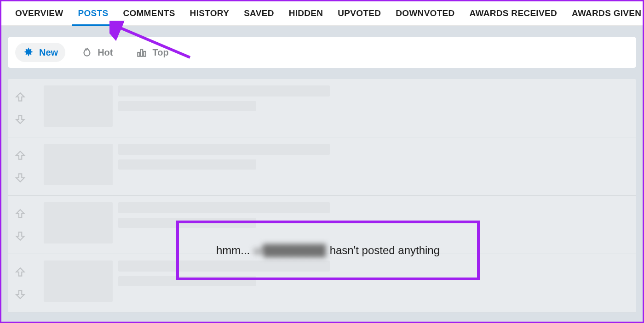 Image resolution: width=644 pixels, height=323 pixels. What do you see at coordinates (259, 13) in the screenshot?
I see `tab-saved: SAVED` at bounding box center [259, 13].